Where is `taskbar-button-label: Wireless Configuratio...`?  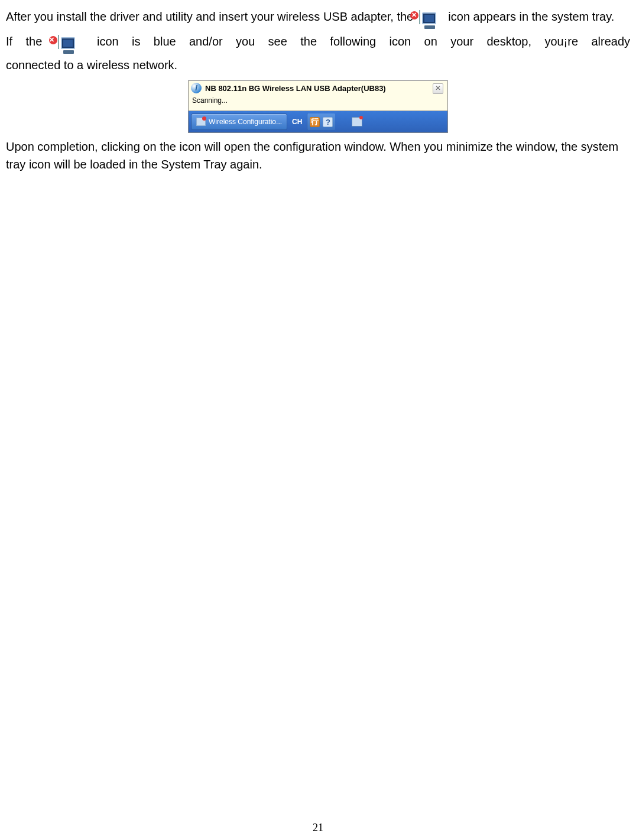 taskbar-button-label: Wireless Configuratio... is located at coordinates (245, 122).